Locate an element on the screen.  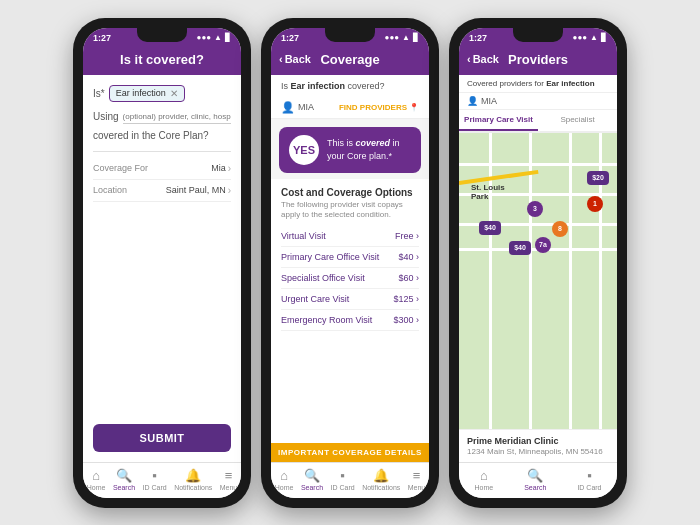
nav-search-label-2: Search is located at coordinates (312, 488).